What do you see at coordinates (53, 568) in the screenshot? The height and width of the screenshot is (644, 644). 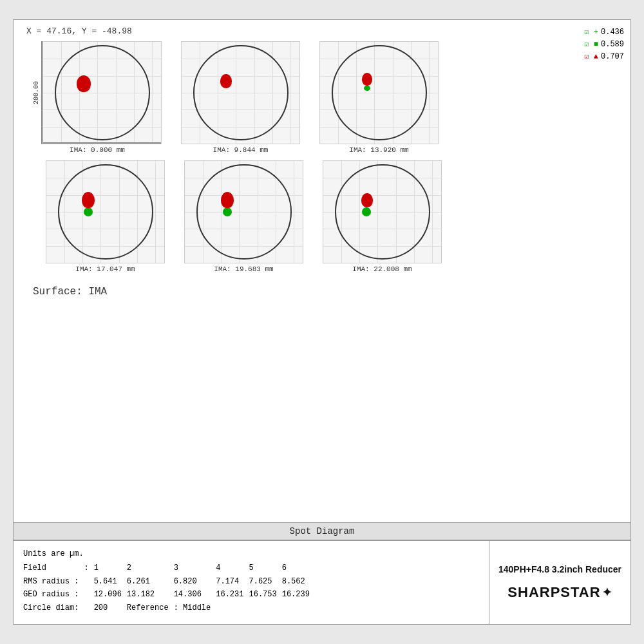 I see `field-label: Field` at bounding box center [53, 568].